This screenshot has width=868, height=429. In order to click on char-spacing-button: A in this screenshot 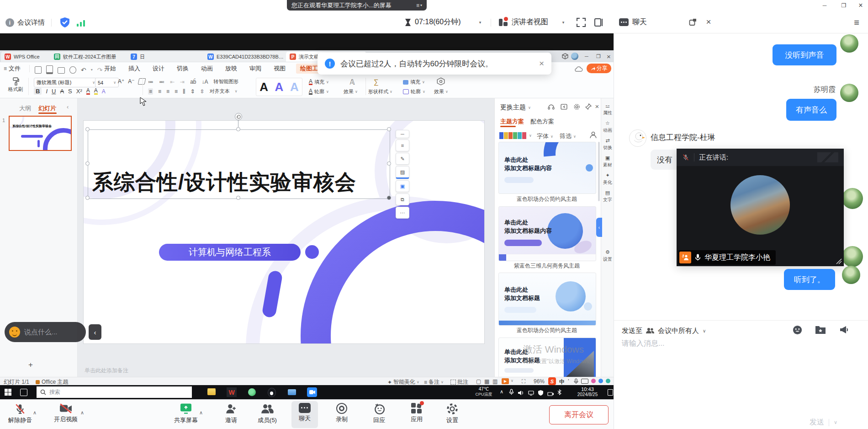, I will do `click(62, 91)`.